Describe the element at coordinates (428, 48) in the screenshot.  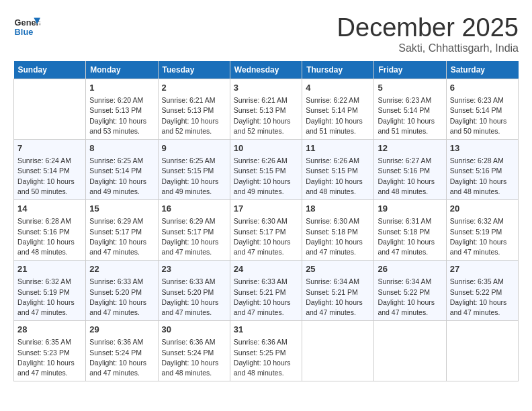
I see `location: Sakti, Chhattisgarh, India` at that location.